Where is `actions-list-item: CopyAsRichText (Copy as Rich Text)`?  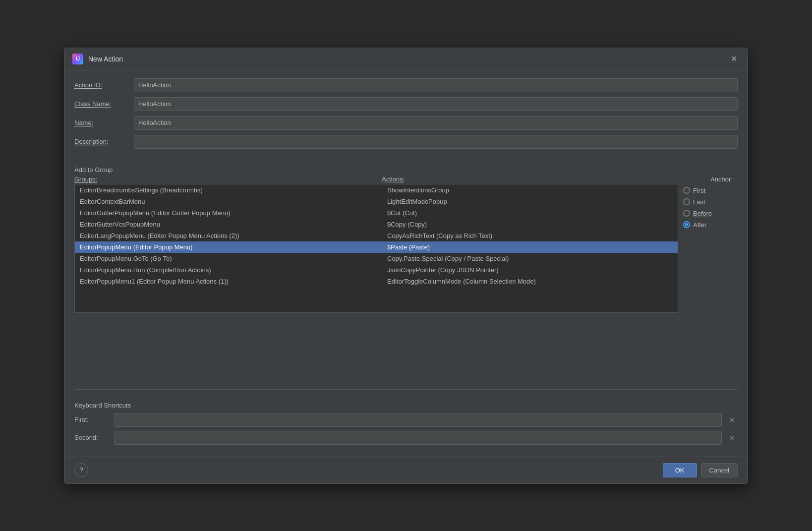
actions-list-item: CopyAsRichText (Copy as Rich Text) is located at coordinates (530, 236).